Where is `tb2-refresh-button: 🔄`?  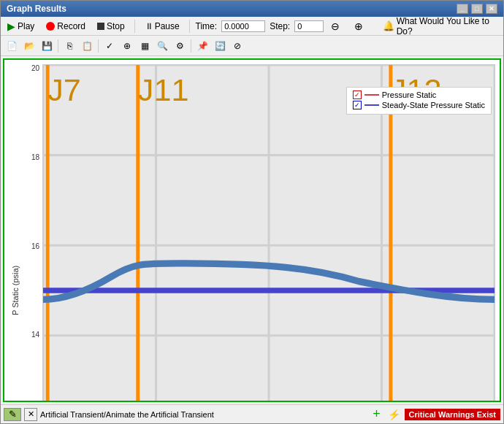 tb2-refresh-button: 🔄 is located at coordinates (220, 46).